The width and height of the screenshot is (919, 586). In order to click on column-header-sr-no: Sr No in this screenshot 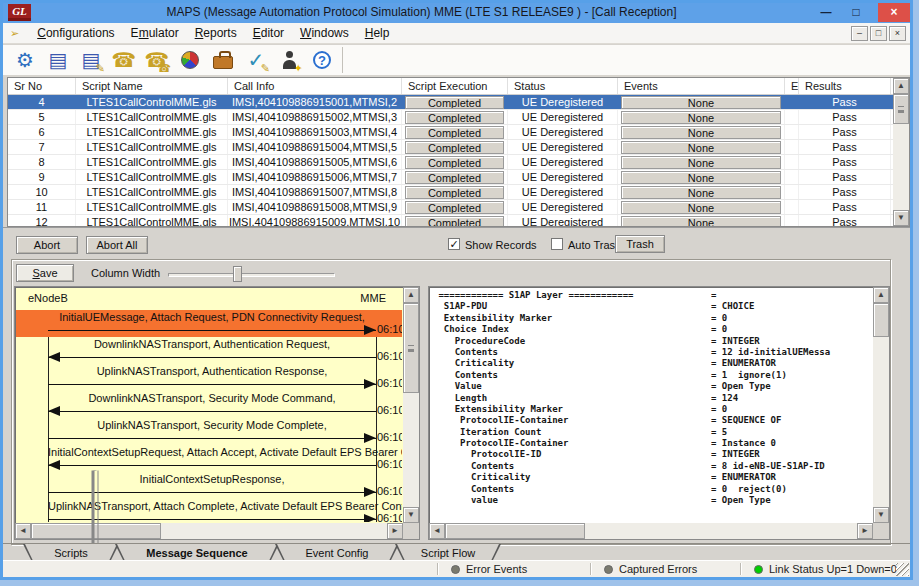, I will do `click(42, 86)`.